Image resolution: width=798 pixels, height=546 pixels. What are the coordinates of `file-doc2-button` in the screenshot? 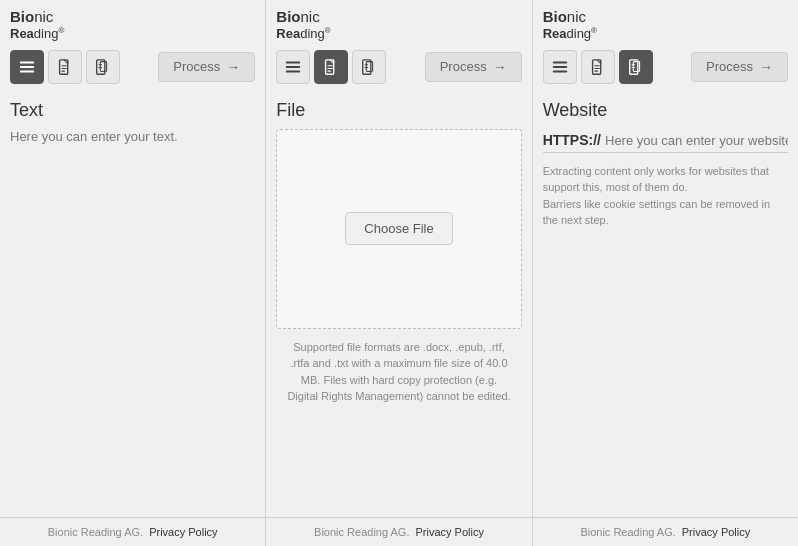 It's located at (369, 67).